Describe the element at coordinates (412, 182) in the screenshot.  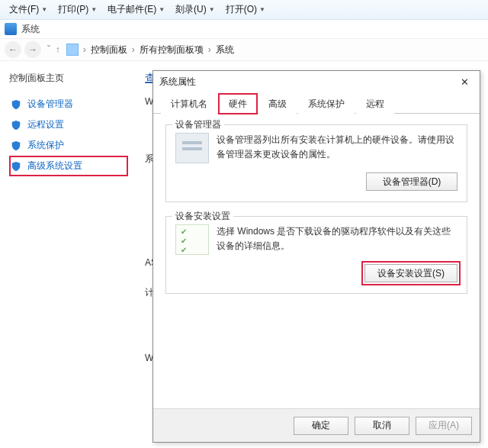
I see `device-manager-button: 设备管理器(D)` at that location.